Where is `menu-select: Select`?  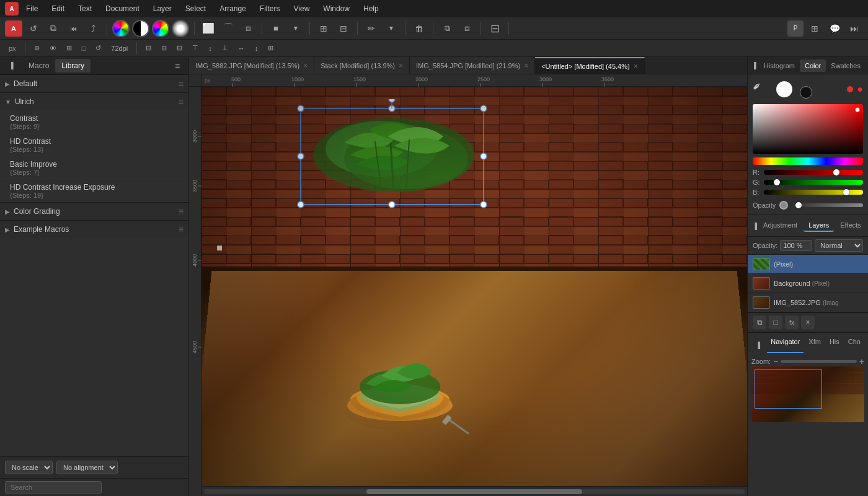
menu-select: Select is located at coordinates (196, 9).